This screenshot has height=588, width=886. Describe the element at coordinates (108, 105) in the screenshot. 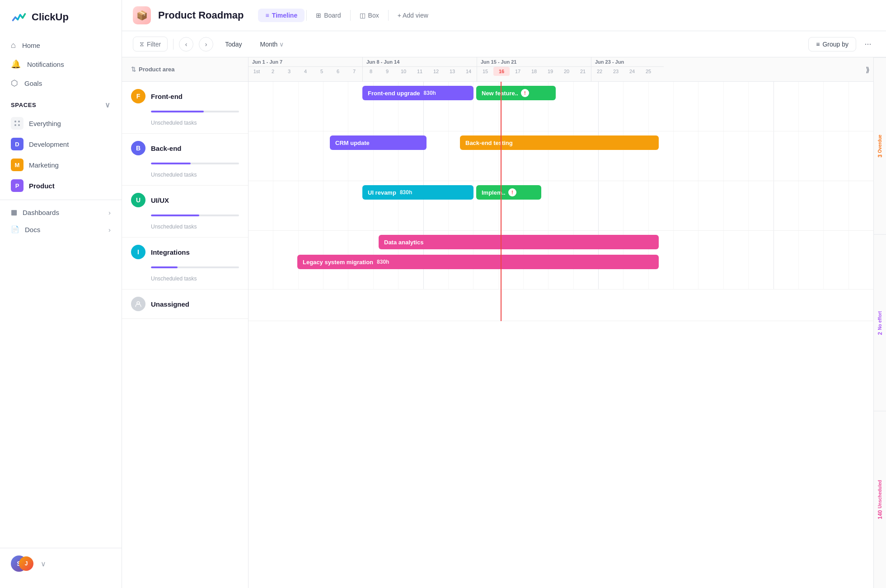

I see `spaces-collapse-icon: ∨` at that location.